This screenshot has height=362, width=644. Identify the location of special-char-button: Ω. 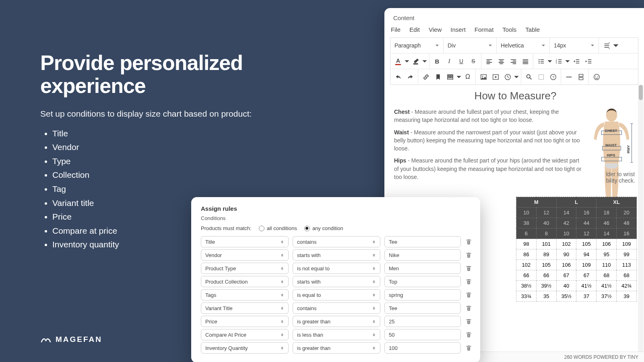
(468, 77).